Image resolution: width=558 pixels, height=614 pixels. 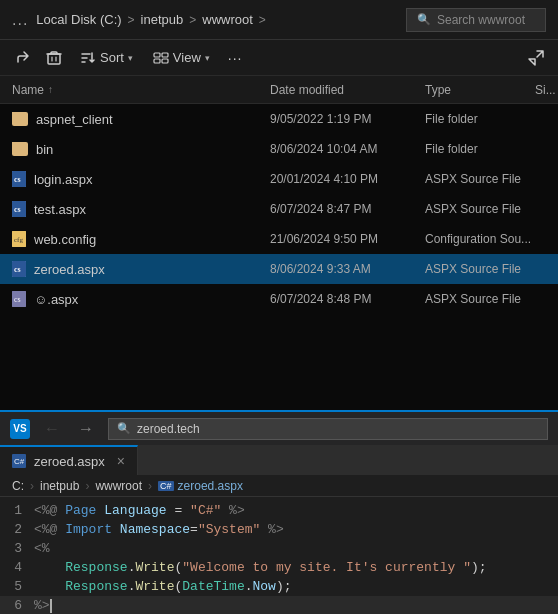 What do you see at coordinates (279, 149) in the screenshot?
I see `table-row: bin 8/06/2024 10:04 AM File folder` at bounding box center [279, 149].